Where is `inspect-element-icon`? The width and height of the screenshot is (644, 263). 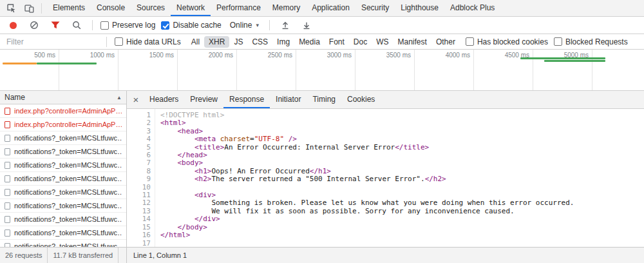
inspect-element-icon is located at coordinates (11, 8).